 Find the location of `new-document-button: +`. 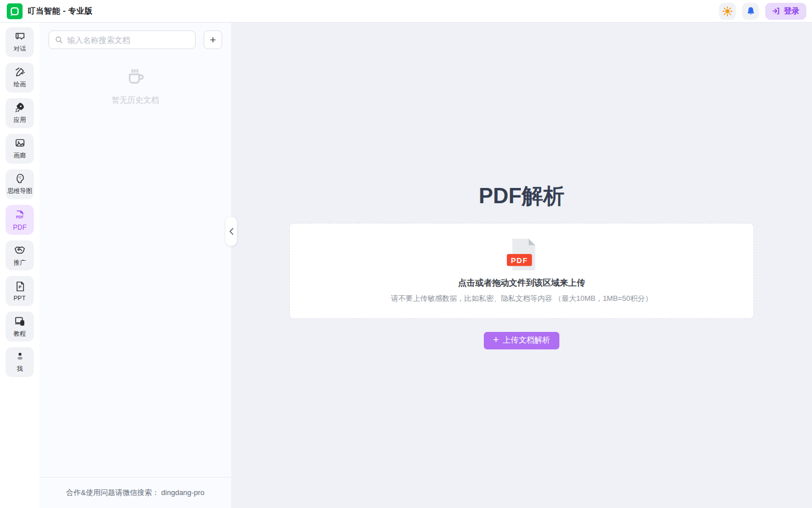

new-document-button: + is located at coordinates (213, 40).